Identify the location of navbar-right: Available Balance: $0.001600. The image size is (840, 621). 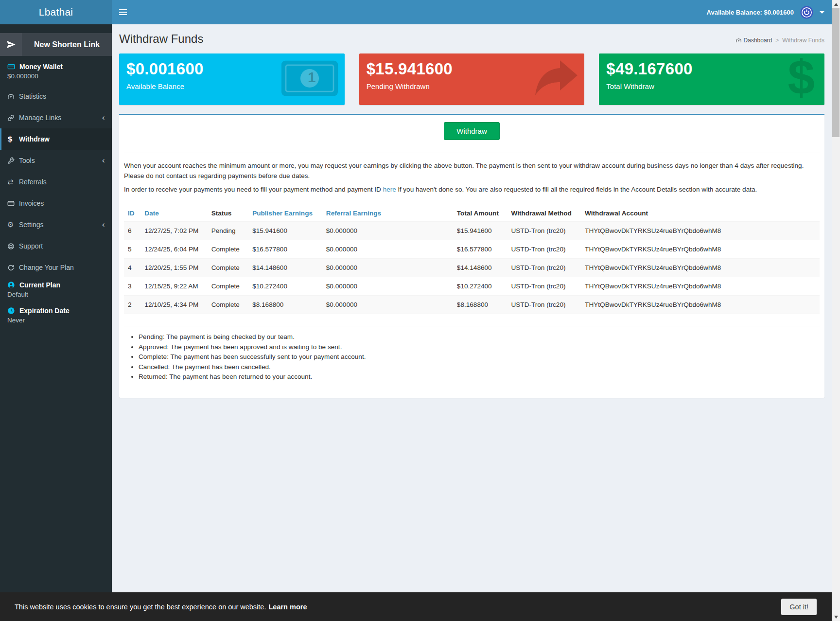
(773, 13).